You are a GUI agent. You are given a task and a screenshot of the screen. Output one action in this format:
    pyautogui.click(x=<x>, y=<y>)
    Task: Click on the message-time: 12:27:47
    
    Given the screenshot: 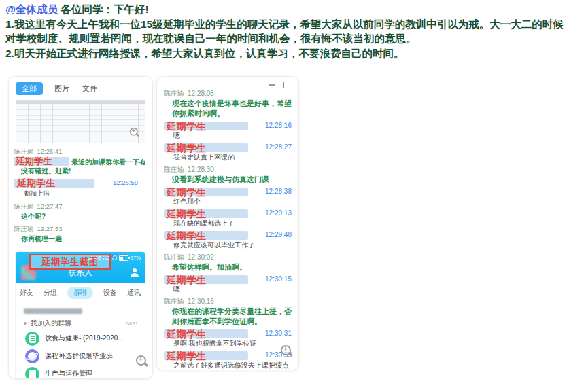 What is the action you would take?
    pyautogui.click(x=50, y=207)
    